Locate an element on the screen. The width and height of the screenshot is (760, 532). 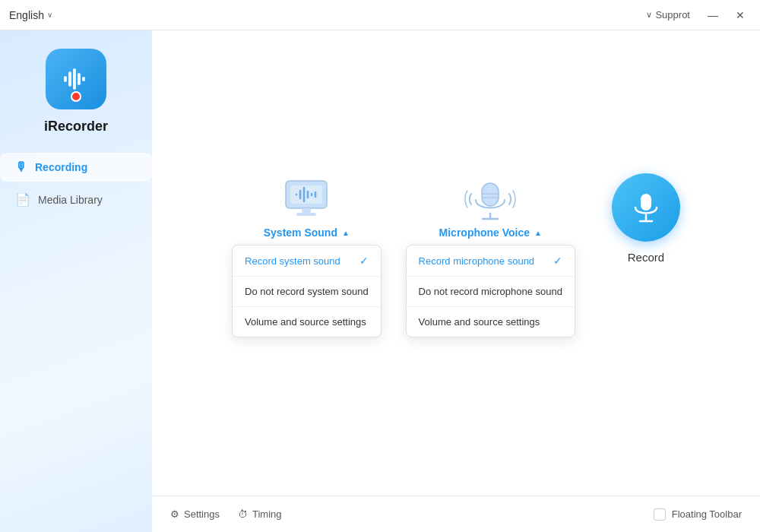
volume-source-system-label: Volume and source settings is located at coordinates (306, 322).